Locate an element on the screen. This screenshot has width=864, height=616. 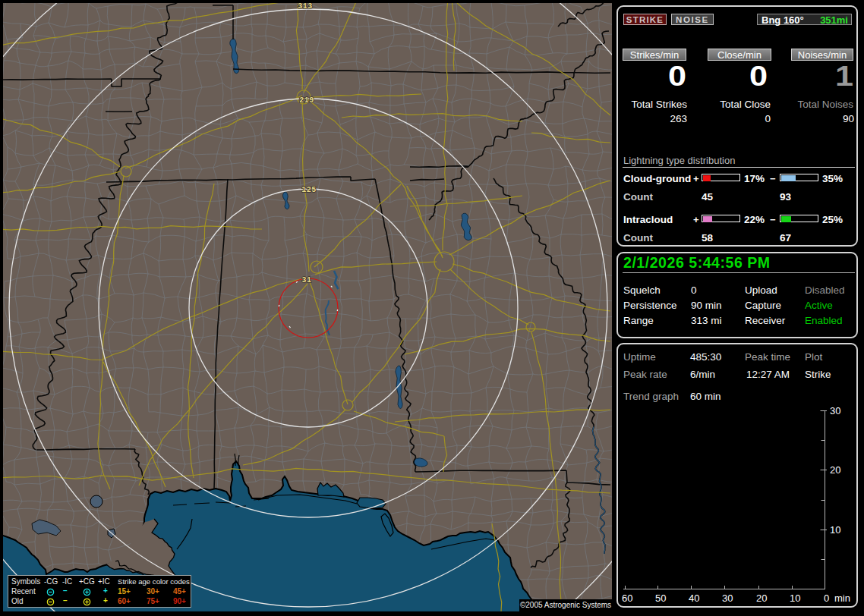
svg-text: 40 is located at coordinates (694, 598).